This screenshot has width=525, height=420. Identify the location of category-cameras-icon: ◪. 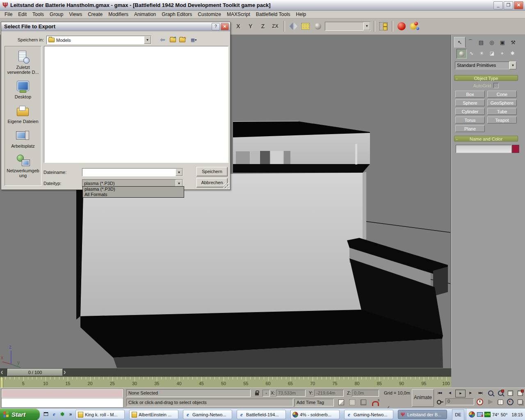
(492, 53).